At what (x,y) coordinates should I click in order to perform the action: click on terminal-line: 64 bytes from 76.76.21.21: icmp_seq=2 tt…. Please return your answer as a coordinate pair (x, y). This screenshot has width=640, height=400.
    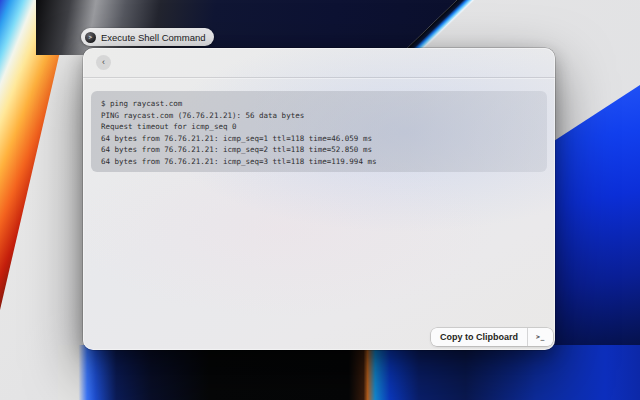
    Looking at the image, I should click on (319, 150).